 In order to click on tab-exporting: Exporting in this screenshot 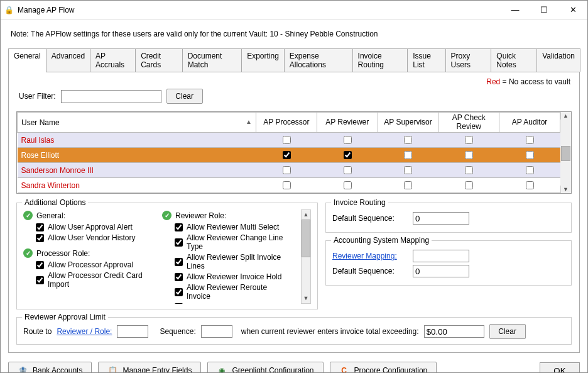, I will do `click(263, 60)`.